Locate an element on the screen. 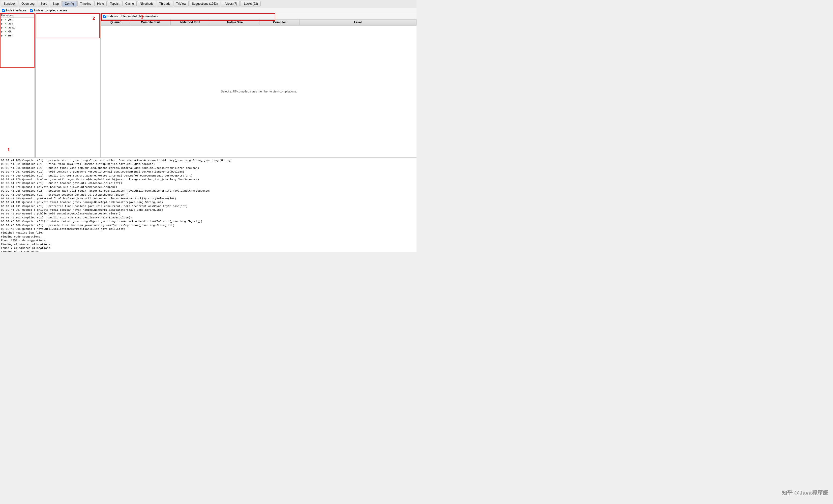 Image resolution: width=833 pixels, height=504 pixels. col-level: Level is located at coordinates (358, 22).